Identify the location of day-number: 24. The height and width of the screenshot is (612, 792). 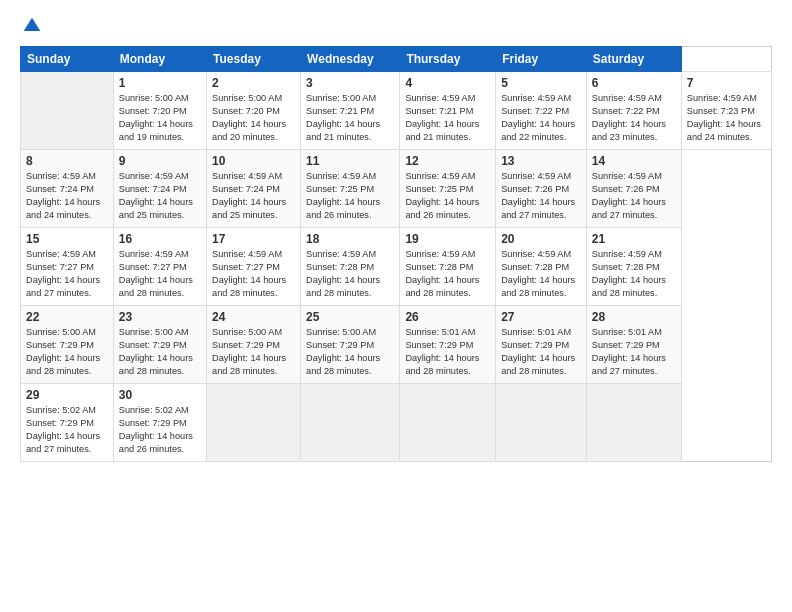
(254, 317).